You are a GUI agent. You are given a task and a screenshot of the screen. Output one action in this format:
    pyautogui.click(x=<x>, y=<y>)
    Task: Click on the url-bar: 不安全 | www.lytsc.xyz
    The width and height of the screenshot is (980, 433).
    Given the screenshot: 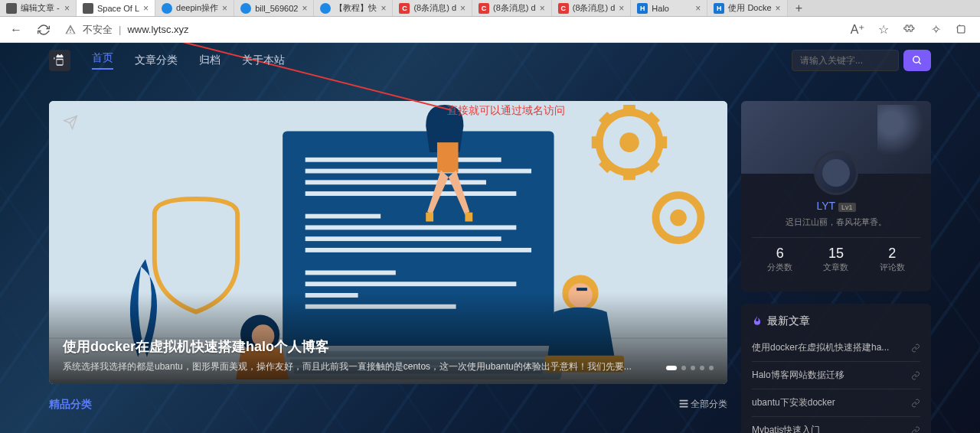 What is the action you would take?
    pyautogui.click(x=452, y=30)
    